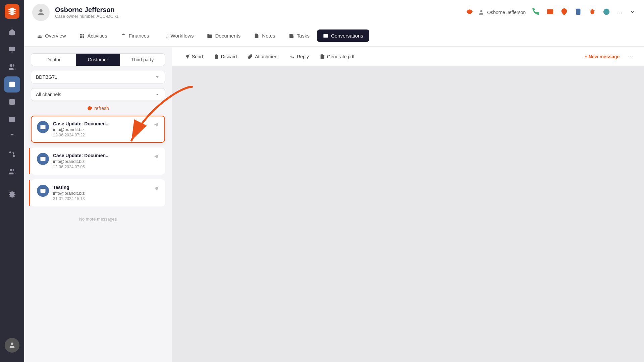  I want to click on tab-tasks: Tasks, so click(299, 36).